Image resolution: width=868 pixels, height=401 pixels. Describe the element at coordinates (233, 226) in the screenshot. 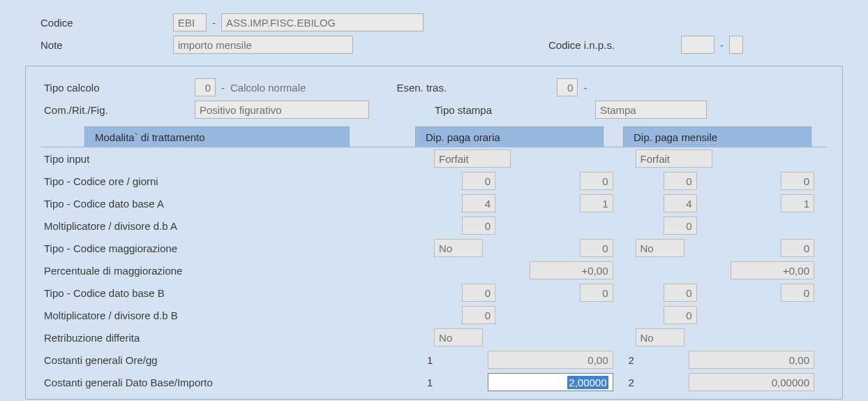

I see `molt-a-label: Moltiplicatore / divisore d.b A` at that location.